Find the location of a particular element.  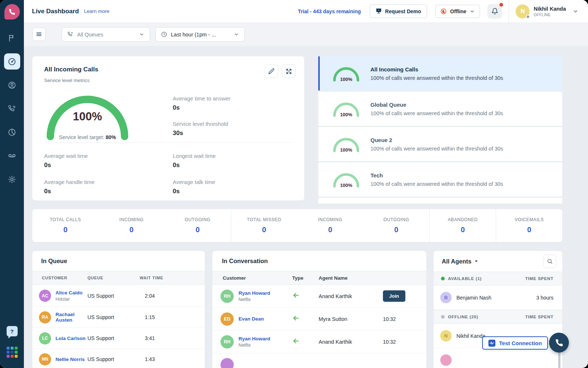

sidebar-item-analytics is located at coordinates (12, 132).